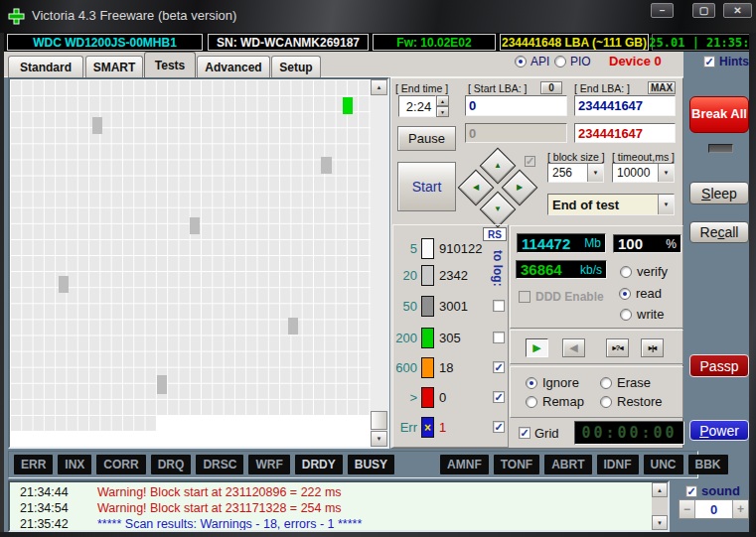  I want to click on api-radio, so click(521, 62).